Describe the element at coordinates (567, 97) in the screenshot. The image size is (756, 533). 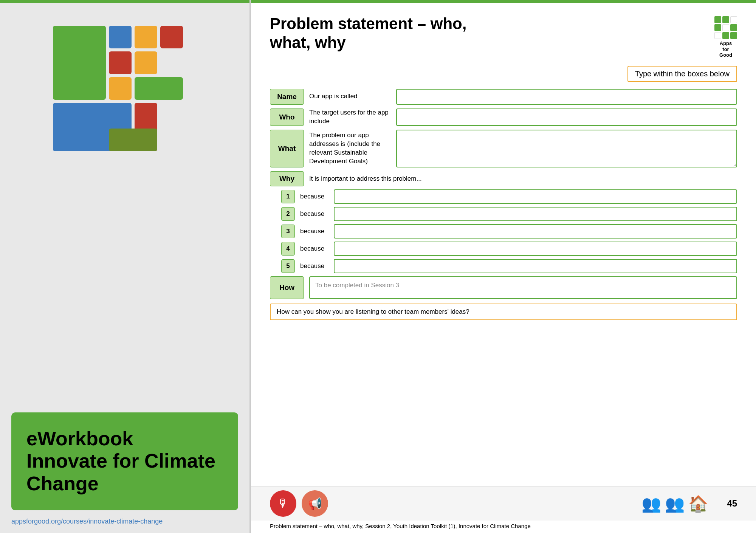
I see `name-input-cell` at that location.